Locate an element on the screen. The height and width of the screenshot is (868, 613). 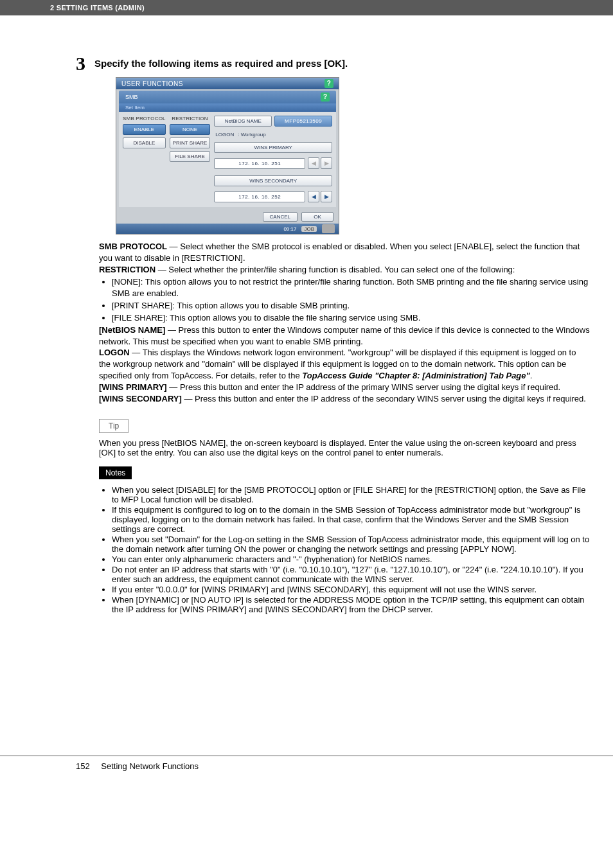
list-item: When [DYNAMIC] or [NO AUTO IP] is select… is located at coordinates (351, 605).